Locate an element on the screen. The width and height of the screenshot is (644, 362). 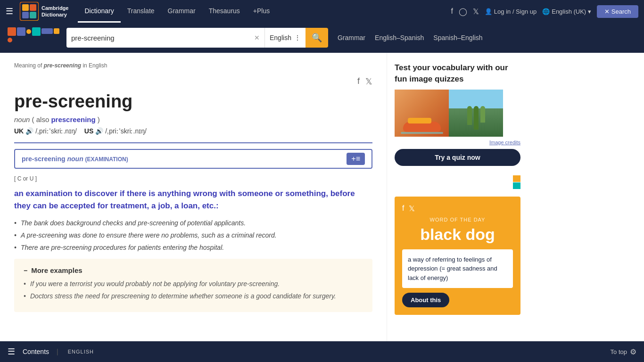
share-facebook-icon: f is located at coordinates (358, 82).